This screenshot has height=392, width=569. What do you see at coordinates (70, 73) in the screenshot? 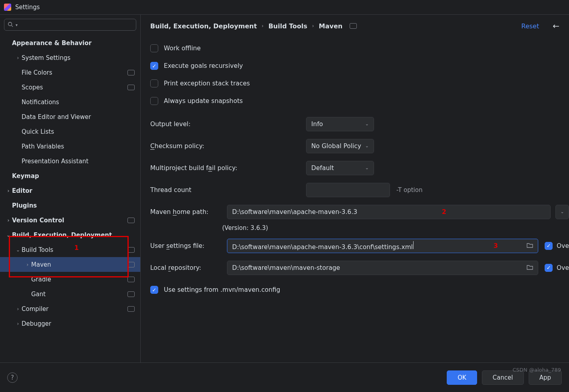
I see `tree-item-file-colors: ·File Colors` at bounding box center [70, 73].